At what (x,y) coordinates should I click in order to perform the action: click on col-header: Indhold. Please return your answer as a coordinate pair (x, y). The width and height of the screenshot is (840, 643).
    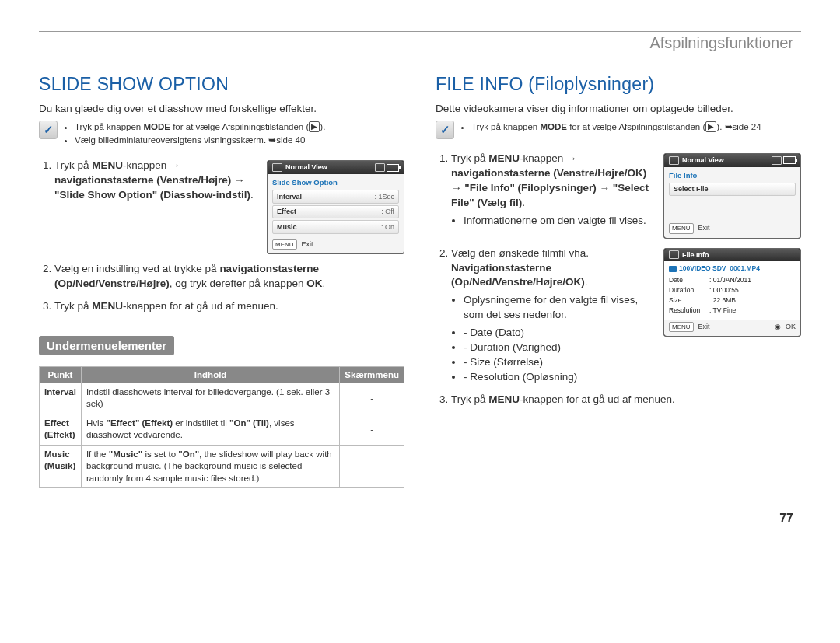
    Looking at the image, I should click on (210, 375).